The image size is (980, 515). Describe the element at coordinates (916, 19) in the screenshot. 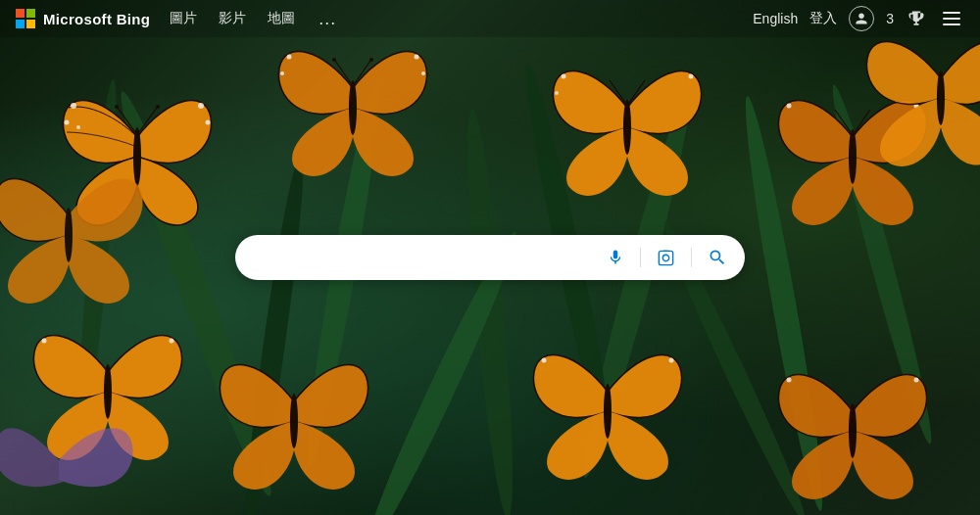

I see `trophy-icon` at that location.